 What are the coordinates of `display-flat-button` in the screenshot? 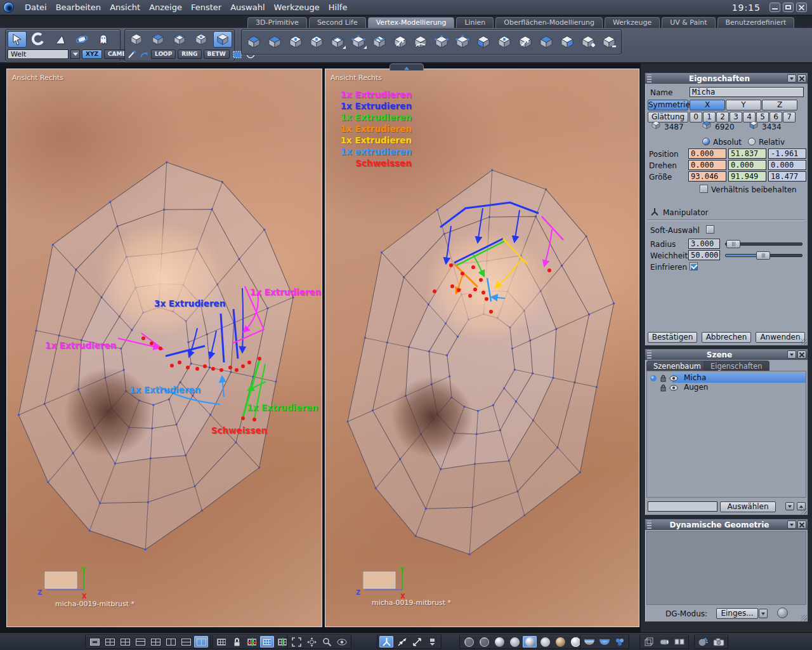 It's located at (499, 642).